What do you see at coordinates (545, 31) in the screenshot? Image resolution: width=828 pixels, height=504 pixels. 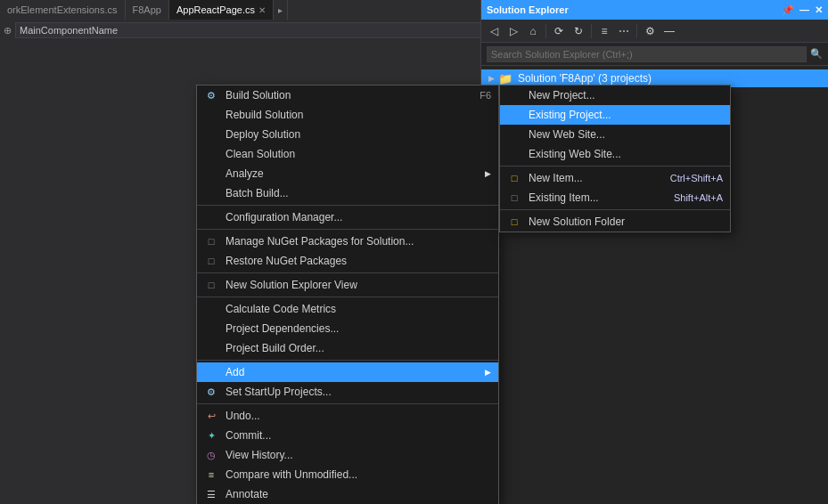 I see `toolbar-sep1` at bounding box center [545, 31].